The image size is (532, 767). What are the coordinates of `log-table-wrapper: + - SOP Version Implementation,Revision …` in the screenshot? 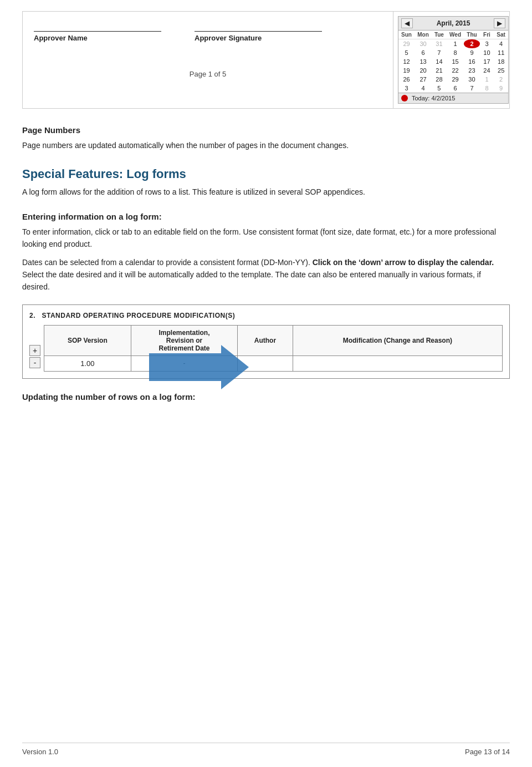 It's located at (266, 348).